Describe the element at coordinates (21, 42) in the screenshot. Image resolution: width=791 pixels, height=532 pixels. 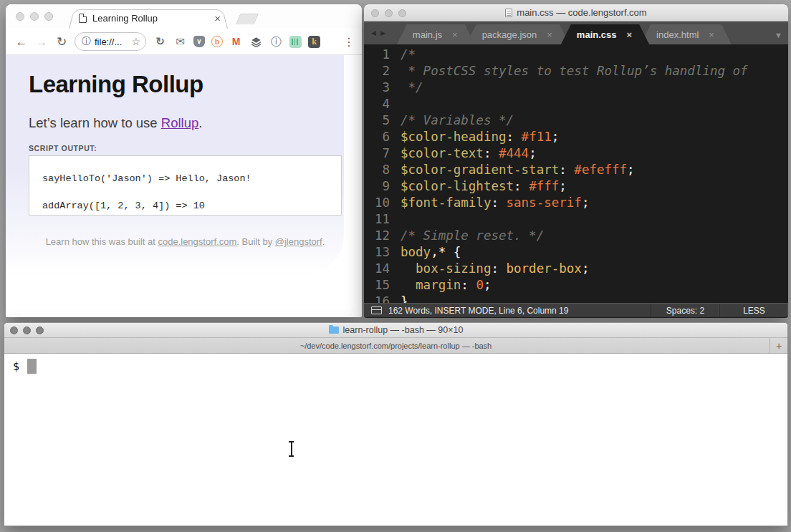
I see `back-icon: ←` at that location.